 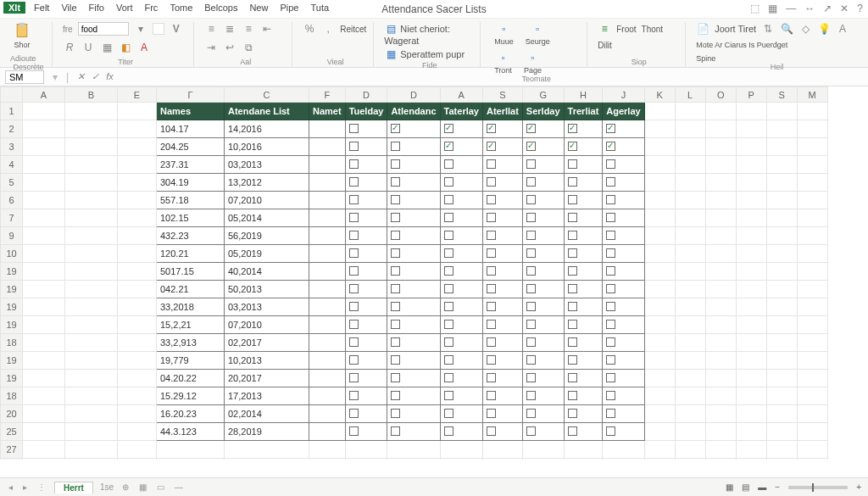 I want to click on sheet-tab-active: Herrt, so click(x=74, y=488).